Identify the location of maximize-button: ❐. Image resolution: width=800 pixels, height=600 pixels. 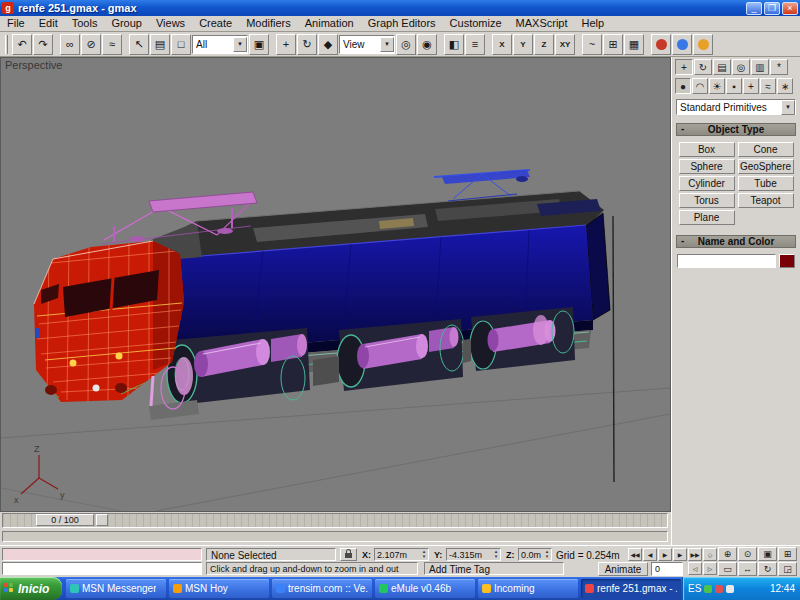
(772, 8).